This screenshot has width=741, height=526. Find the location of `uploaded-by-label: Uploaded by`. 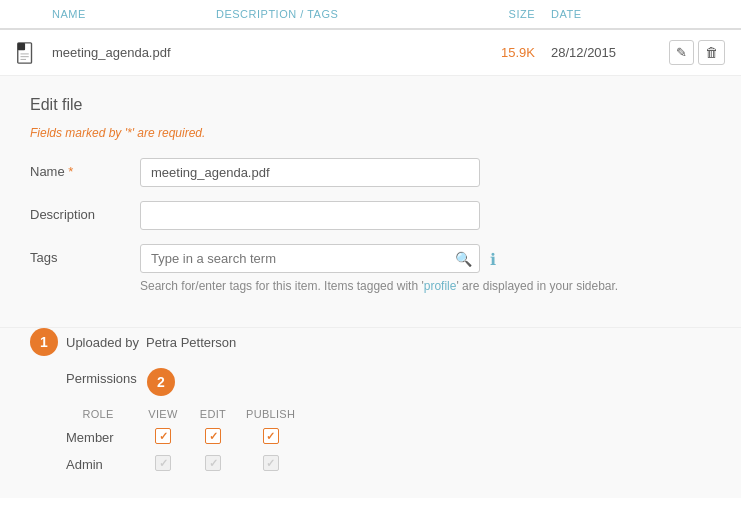

uploaded-by-label: Uploaded by is located at coordinates (106, 342).